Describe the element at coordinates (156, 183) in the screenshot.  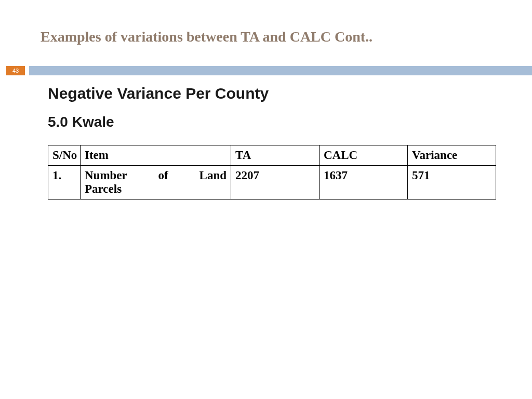
I see `cell-item: Number of Land Parcels` at that location.